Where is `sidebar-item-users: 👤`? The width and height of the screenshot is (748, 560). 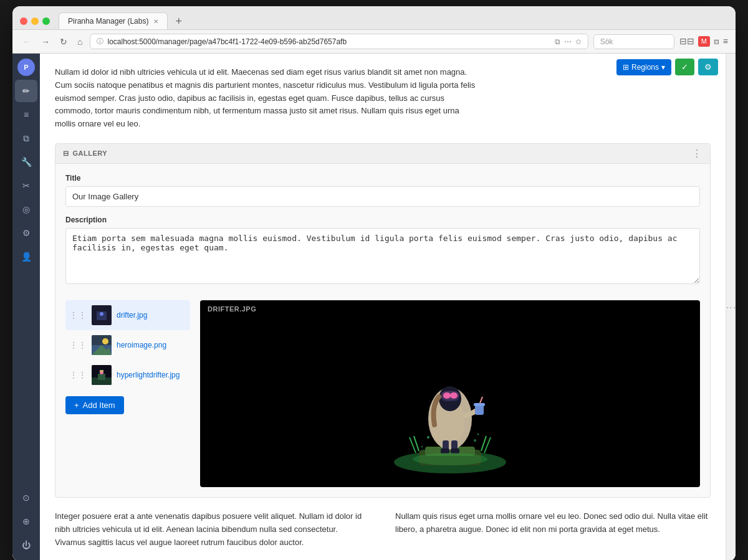 sidebar-item-users: 👤 is located at coordinates (26, 257).